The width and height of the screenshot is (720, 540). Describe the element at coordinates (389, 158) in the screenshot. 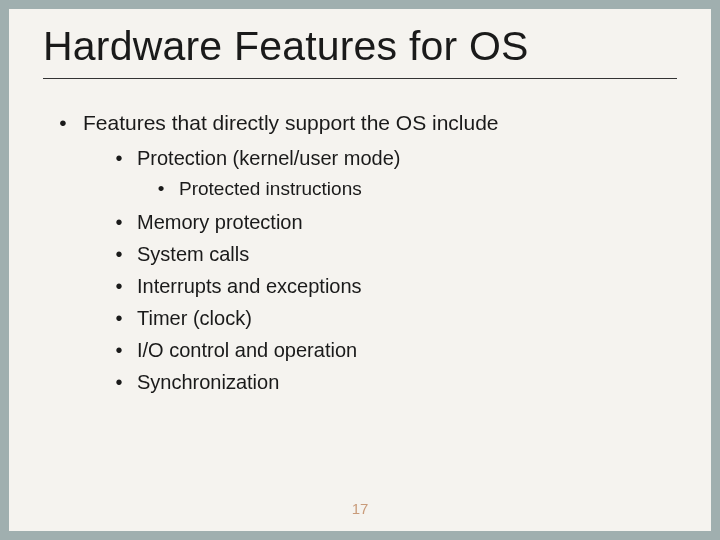

I see `bullet-level-1: • Protection (kernel/user mode)` at that location.